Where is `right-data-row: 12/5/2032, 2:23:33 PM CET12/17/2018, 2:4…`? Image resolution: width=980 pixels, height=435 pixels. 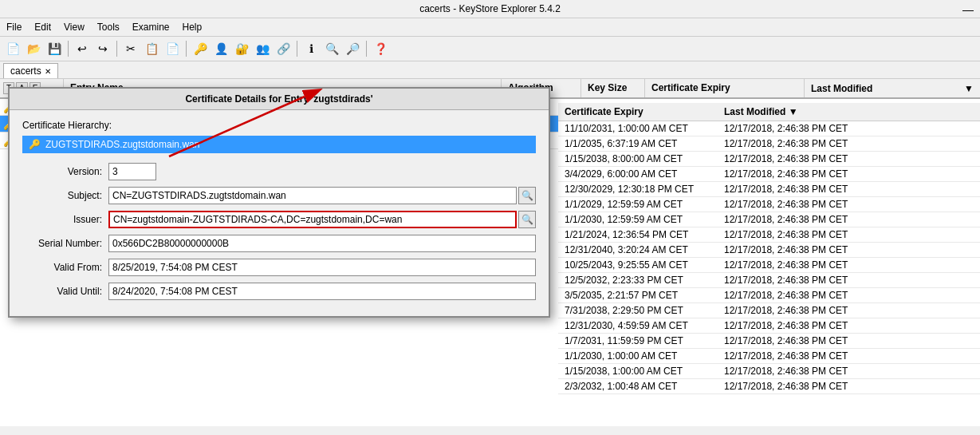 right-data-row: 12/5/2032, 2:23:33 PM CET12/17/2018, 2:4… is located at coordinates (769, 281).